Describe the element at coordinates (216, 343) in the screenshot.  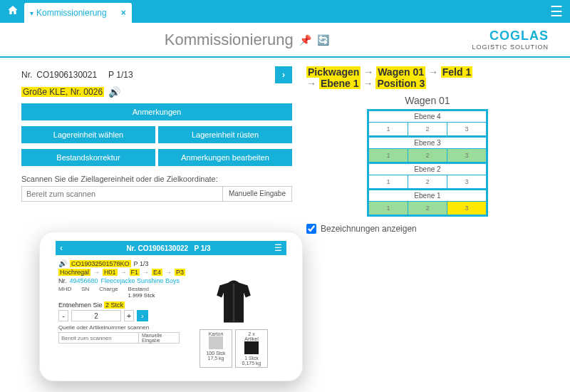
I see `box-icon` at that location.